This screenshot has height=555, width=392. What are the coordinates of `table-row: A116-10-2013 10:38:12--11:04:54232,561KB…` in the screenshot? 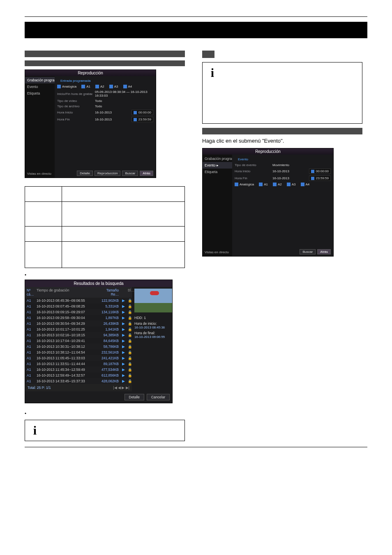 It's located at (78, 352).